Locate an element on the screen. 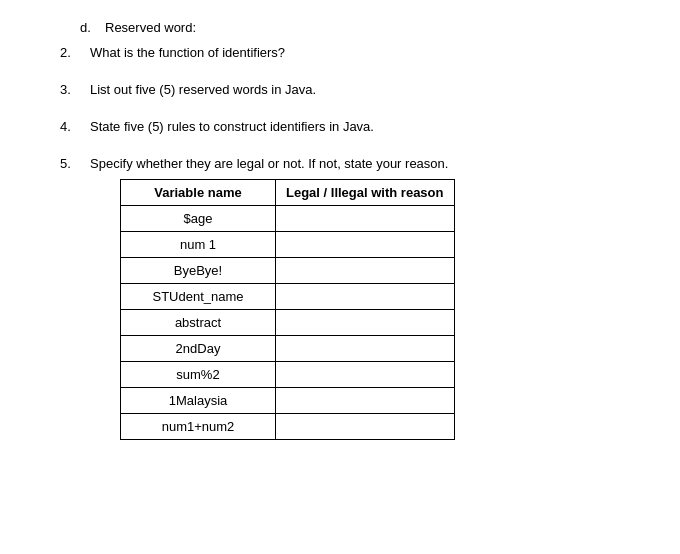 The width and height of the screenshot is (680, 554). question-2: 2. What is the function of identifiers? is located at coordinates (350, 52).